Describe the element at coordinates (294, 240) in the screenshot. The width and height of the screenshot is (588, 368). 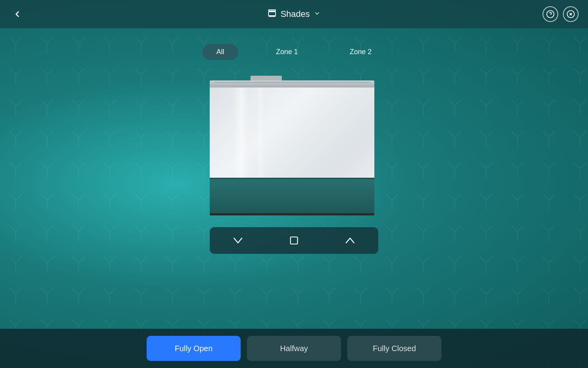
I see `stop-icon` at that location.